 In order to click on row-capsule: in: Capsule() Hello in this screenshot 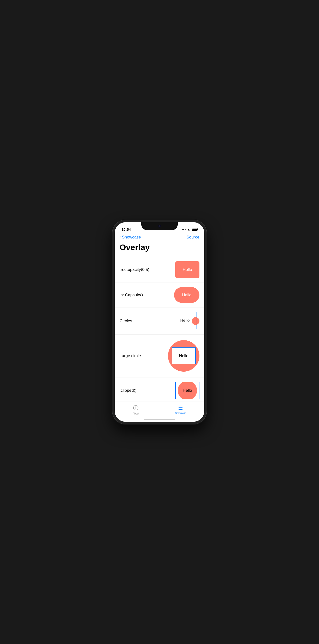, I will do `click(160, 295)`.